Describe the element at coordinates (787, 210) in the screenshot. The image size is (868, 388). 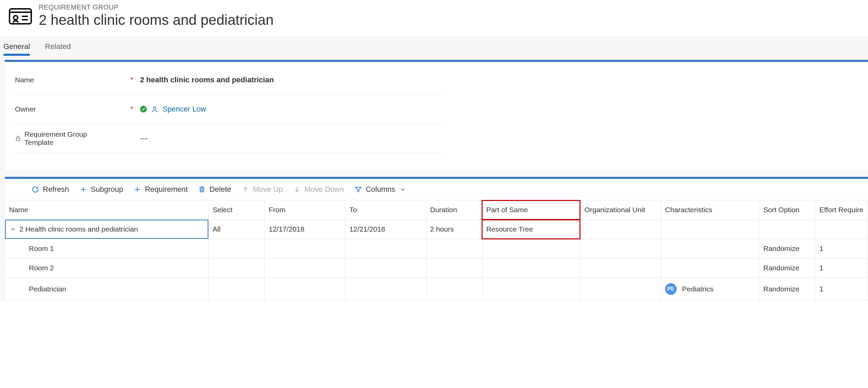
I see `col-sort-option: Sort Option` at that location.